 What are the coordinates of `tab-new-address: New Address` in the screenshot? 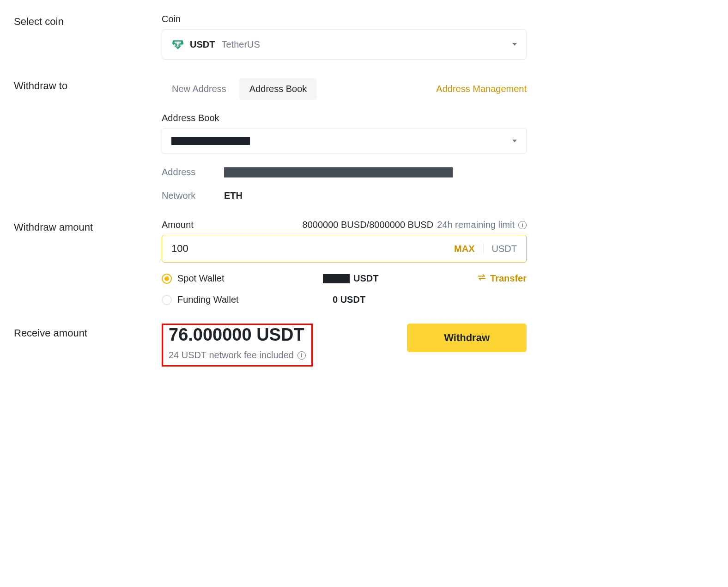 It's located at (199, 89).